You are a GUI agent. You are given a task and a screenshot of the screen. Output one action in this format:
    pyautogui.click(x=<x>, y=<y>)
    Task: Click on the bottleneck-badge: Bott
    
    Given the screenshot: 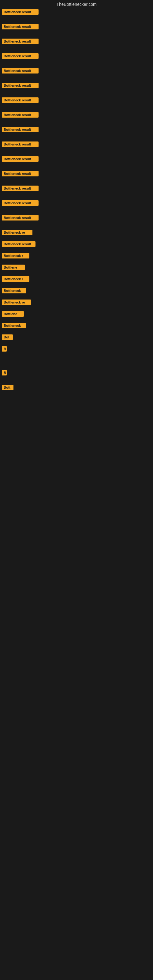 What is the action you would take?
    pyautogui.click(x=8, y=387)
    